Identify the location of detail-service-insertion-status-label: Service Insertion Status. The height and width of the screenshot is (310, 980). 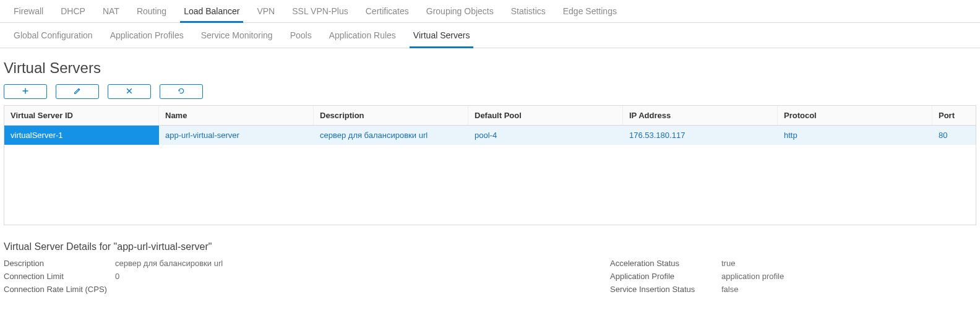
(666, 290).